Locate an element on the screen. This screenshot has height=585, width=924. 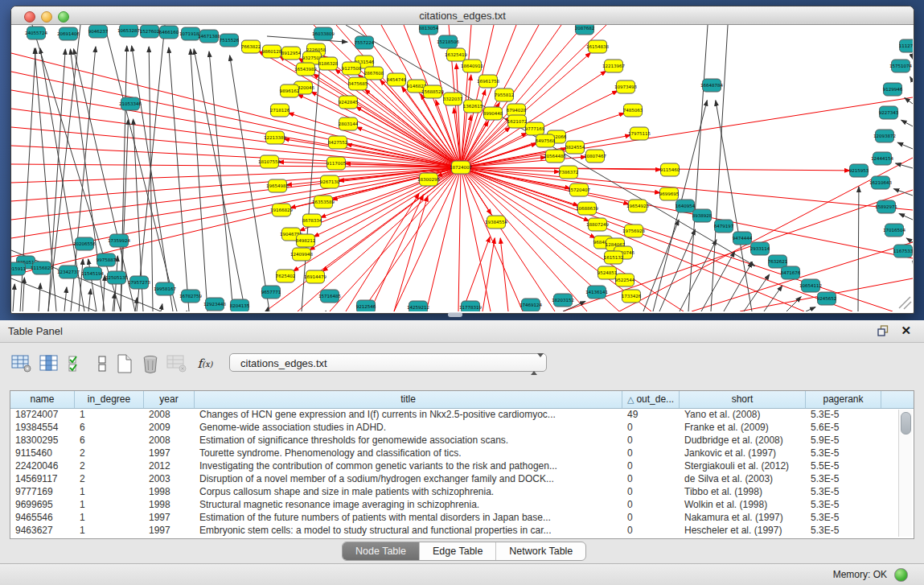
table-cell: Estimation of the future numbers of pati… is located at coordinates (409, 517).